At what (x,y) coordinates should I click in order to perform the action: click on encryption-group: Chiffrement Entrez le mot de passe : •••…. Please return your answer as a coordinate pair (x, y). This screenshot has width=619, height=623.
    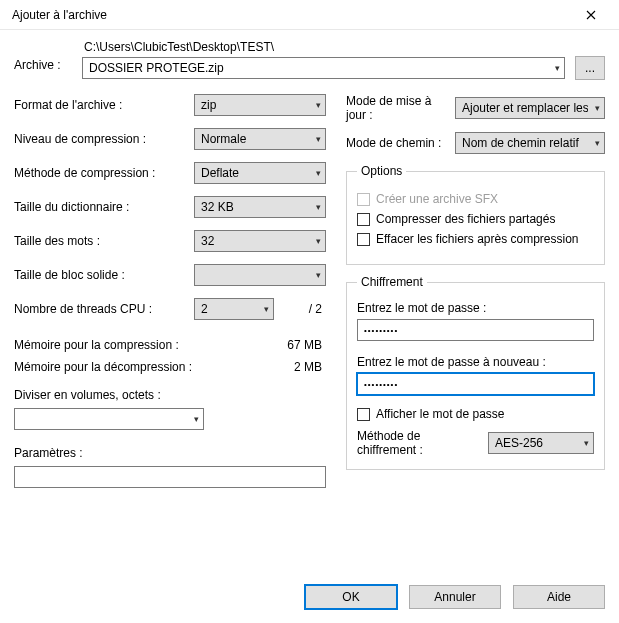
    Looking at the image, I should click on (476, 372).